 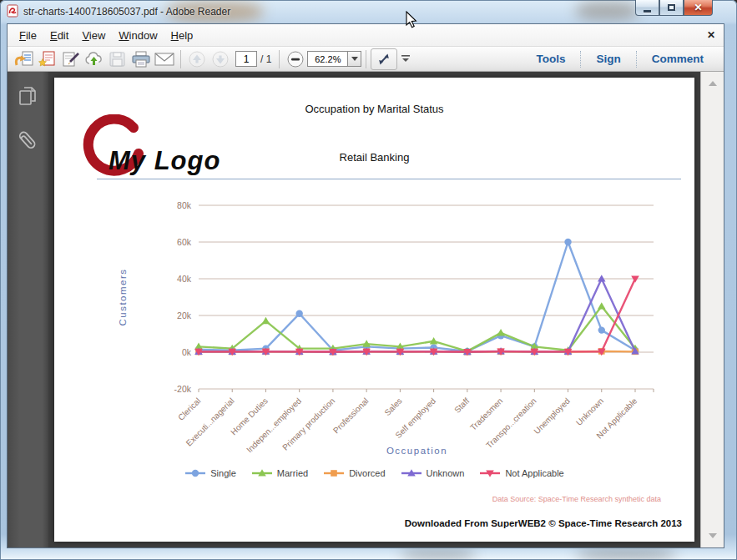 What do you see at coordinates (713, 83) in the screenshot?
I see `scroll-up-icon` at bounding box center [713, 83].